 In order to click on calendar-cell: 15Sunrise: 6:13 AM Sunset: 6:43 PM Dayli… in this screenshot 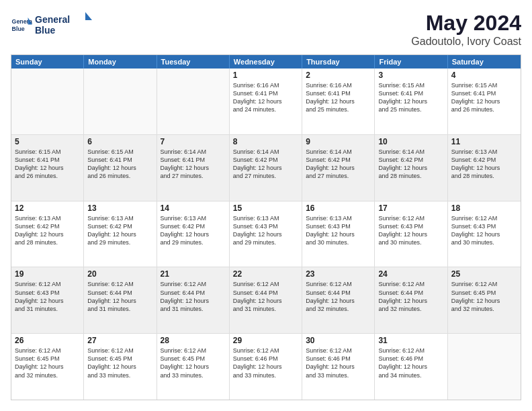, I will do `click(266, 234)`.